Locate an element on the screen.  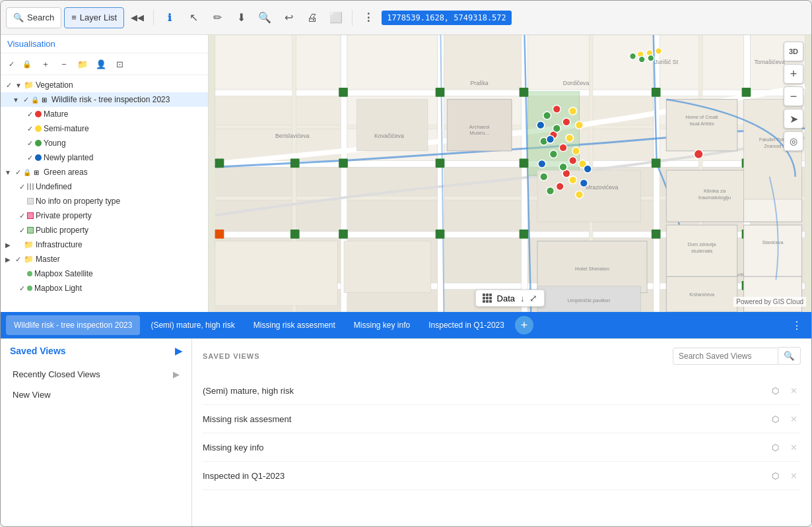
open-view-missing-key-btn: ⬡ is located at coordinates (775, 447).